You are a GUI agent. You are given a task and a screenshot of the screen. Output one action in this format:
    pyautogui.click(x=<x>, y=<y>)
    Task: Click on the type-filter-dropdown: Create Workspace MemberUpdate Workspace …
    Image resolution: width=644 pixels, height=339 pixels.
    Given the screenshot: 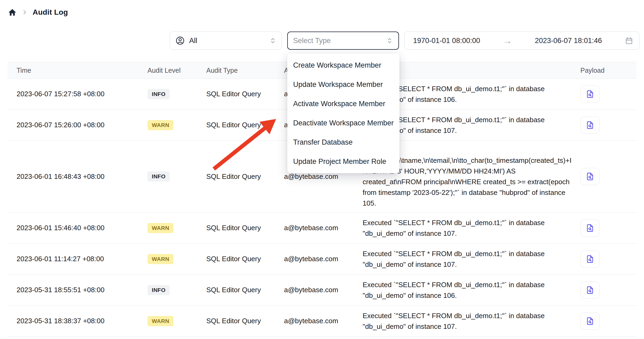 What is the action you would take?
    pyautogui.click(x=343, y=113)
    